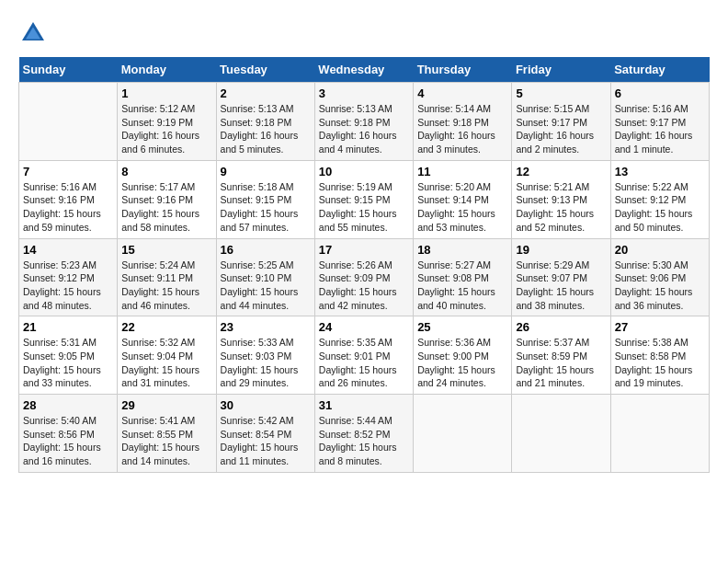 Image resolution: width=728 pixels, height=563 pixels. What do you see at coordinates (660, 278) in the screenshot?
I see `calendar-cell: 20Sunrise: 5:30 AM Sunset: 9:06 PM Dayli…` at bounding box center [660, 278].